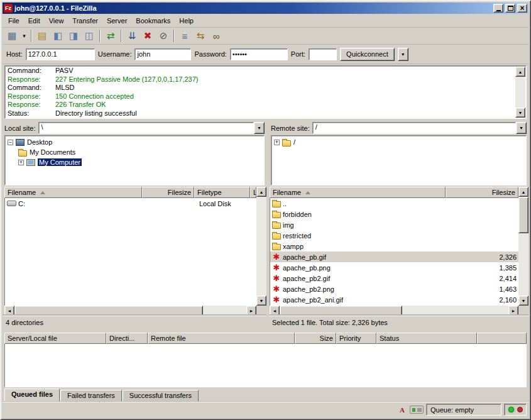 The image size is (531, 420). What do you see at coordinates (253, 192) in the screenshot?
I see `column-header-l: L` at bounding box center [253, 192].